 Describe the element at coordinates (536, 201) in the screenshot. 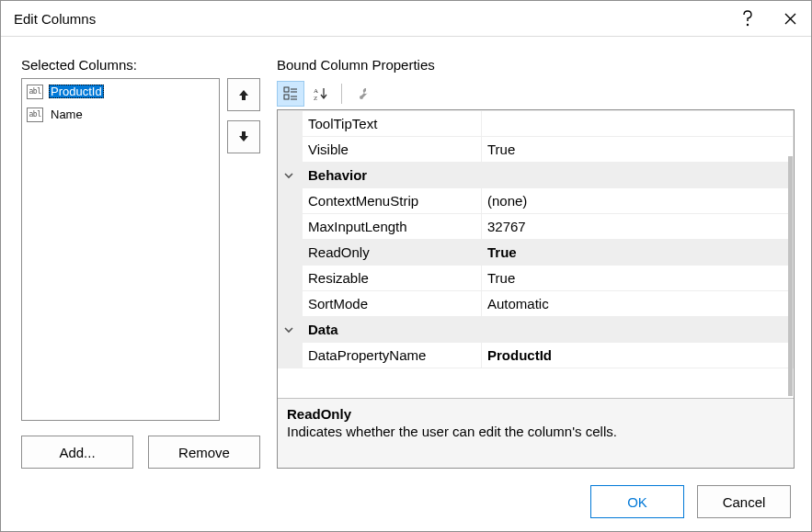

I see `property-row-contextmenustrip: ContextMenuStrip(none)` at that location.